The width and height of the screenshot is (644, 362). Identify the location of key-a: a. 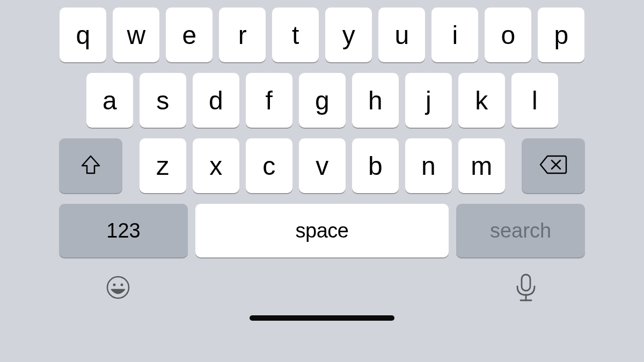
(109, 100).